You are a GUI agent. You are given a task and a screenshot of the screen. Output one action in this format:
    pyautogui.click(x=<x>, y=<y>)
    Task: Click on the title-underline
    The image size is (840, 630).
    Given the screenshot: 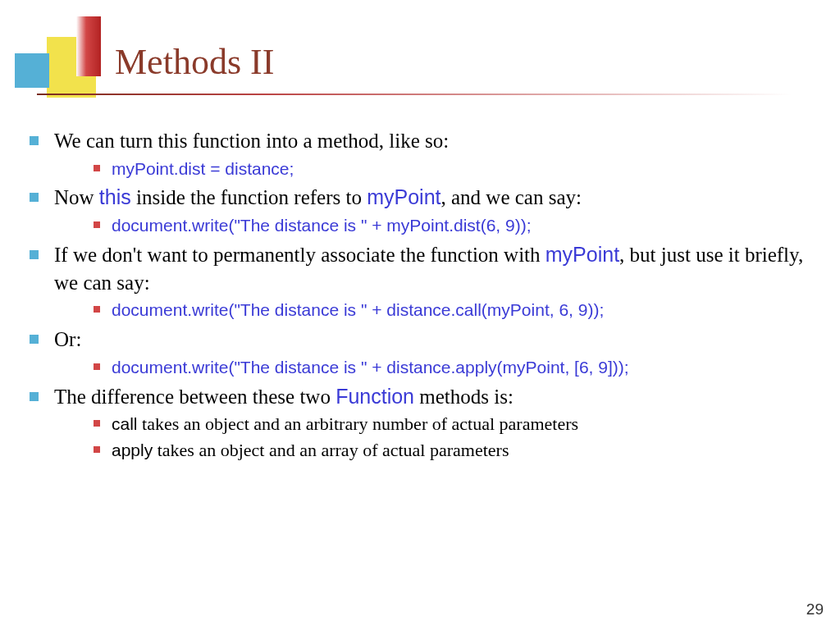 What is the action you would take?
    pyautogui.click(x=414, y=94)
    